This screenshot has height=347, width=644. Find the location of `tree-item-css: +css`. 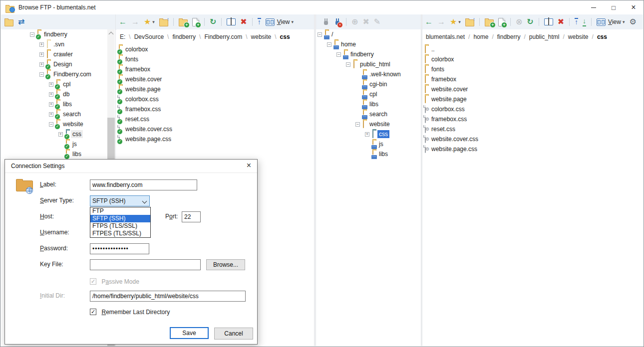

tree-item-css: +css is located at coordinates (368, 134).